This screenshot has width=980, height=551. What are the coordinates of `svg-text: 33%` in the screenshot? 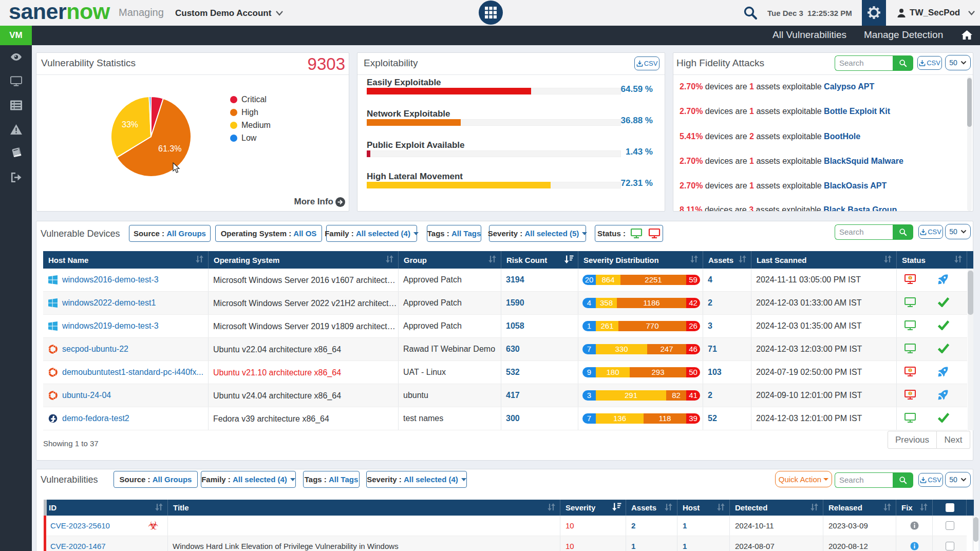 It's located at (130, 124).